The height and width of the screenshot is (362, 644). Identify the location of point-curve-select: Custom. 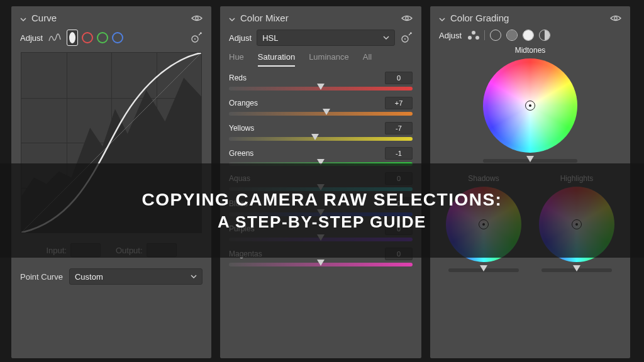
(136, 277).